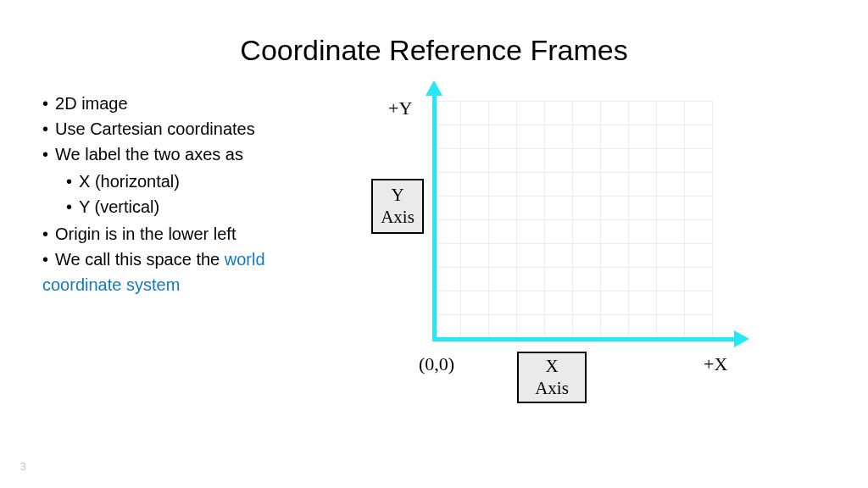 The image size is (868, 488). What do you see at coordinates (742, 339) in the screenshot?
I see `x-axis-arrow-icon` at bounding box center [742, 339].